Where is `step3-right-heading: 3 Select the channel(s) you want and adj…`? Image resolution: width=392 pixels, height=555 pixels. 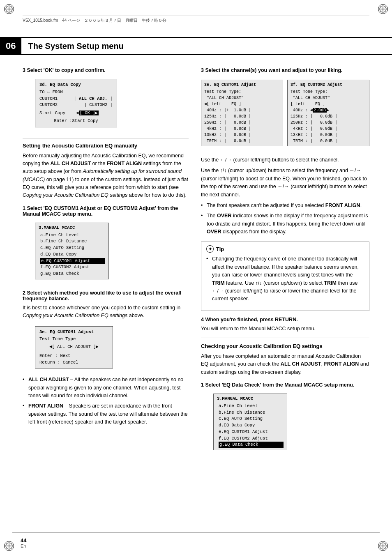
step3-right-heading: 3 Select the channel(s) you want and adj… is located at coordinates (285, 70).